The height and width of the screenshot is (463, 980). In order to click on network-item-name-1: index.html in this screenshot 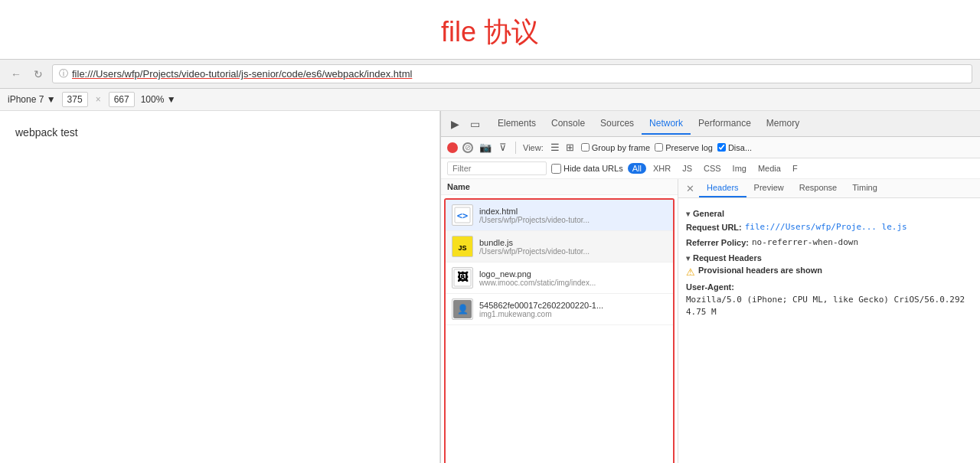, I will do `click(534, 211)`.